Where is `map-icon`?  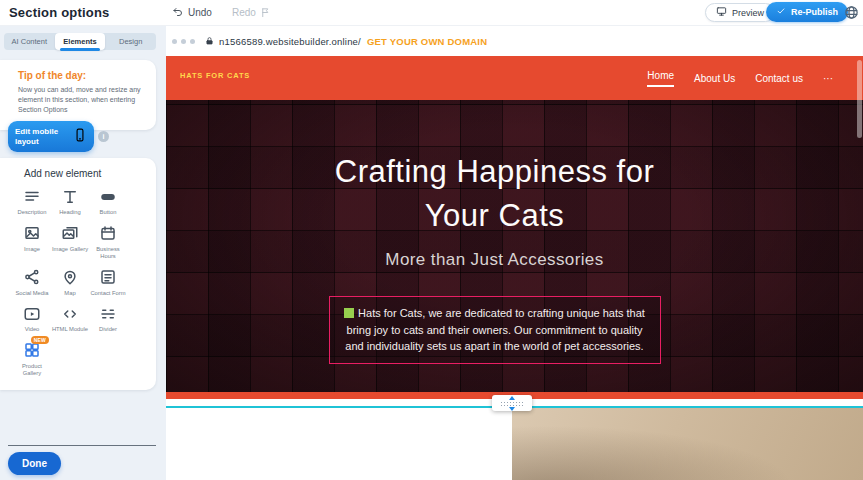 map-icon is located at coordinates (70, 278).